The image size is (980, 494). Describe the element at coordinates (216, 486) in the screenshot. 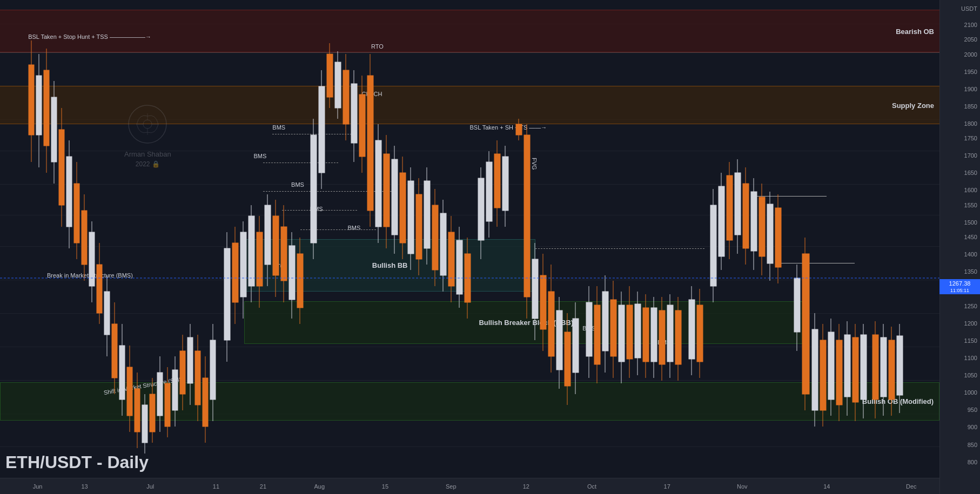

I see `x-label-11: 11` at that location.